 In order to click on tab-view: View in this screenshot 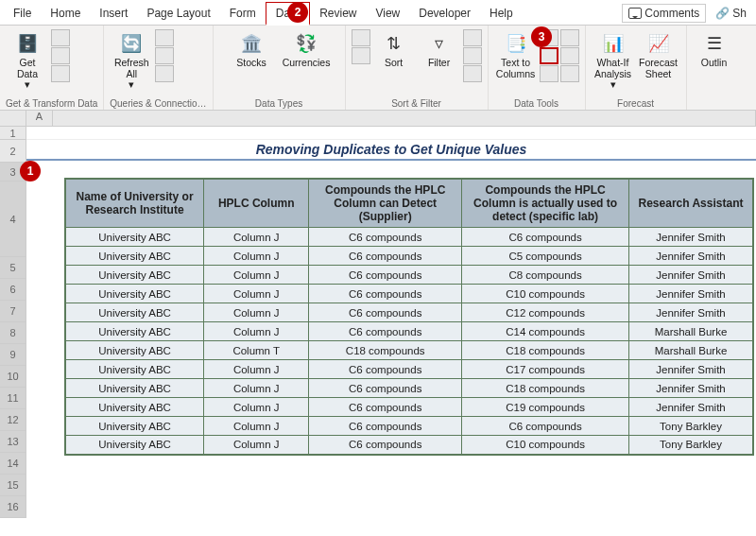, I will do `click(387, 13)`.